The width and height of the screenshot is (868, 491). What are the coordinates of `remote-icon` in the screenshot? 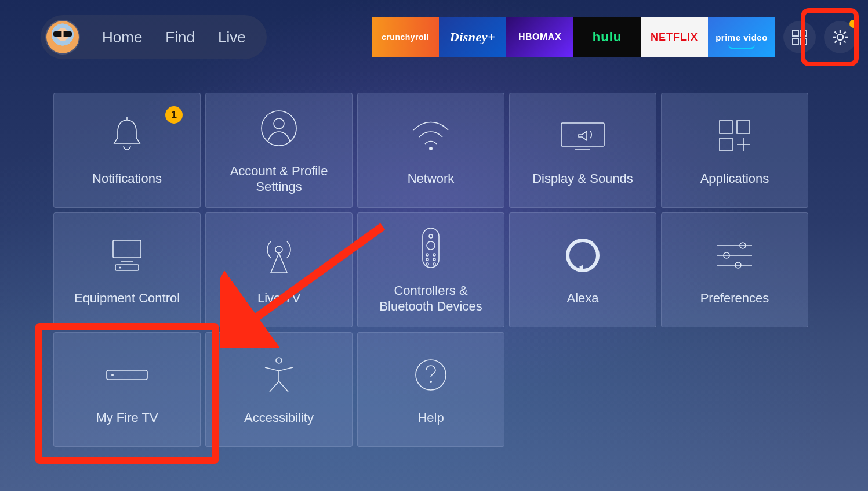 It's located at (431, 248).